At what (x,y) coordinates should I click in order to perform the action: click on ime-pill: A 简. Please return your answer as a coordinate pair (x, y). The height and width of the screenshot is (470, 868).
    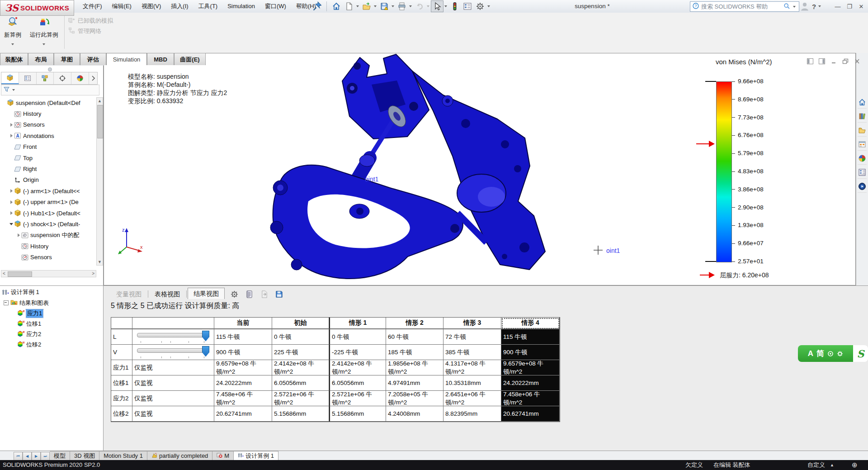
    Looking at the image, I should click on (826, 354).